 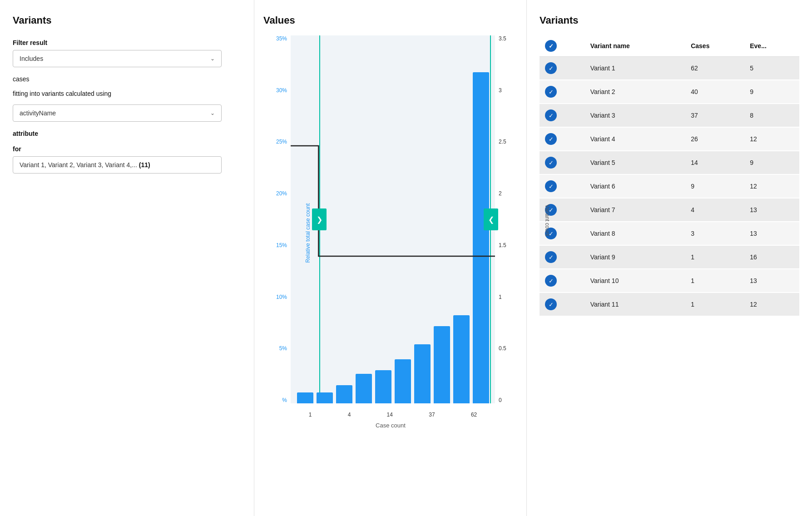 I want to click on left-panel-title: Variants, so click(x=127, y=20).